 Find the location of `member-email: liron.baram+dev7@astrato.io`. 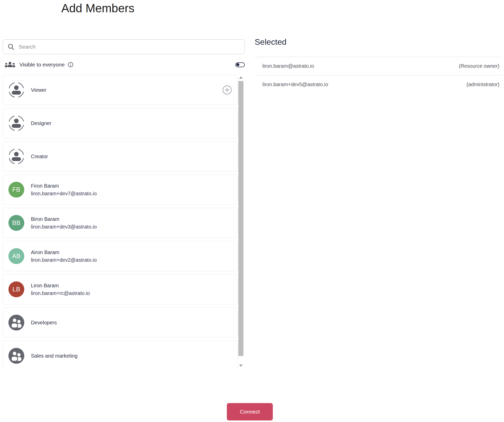

member-email: liron.baram+dev7@astrato.io is located at coordinates (64, 194).